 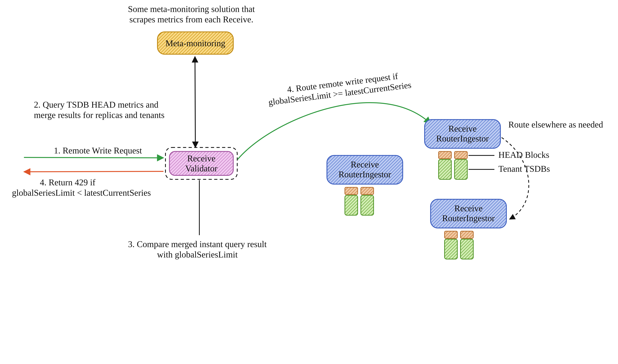 I want to click on meta-caption-line2: scrapes metrics from each Receive., so click(x=191, y=19).